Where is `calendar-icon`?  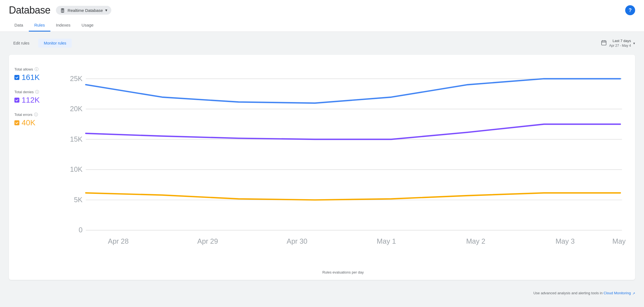 calendar-icon is located at coordinates (604, 43).